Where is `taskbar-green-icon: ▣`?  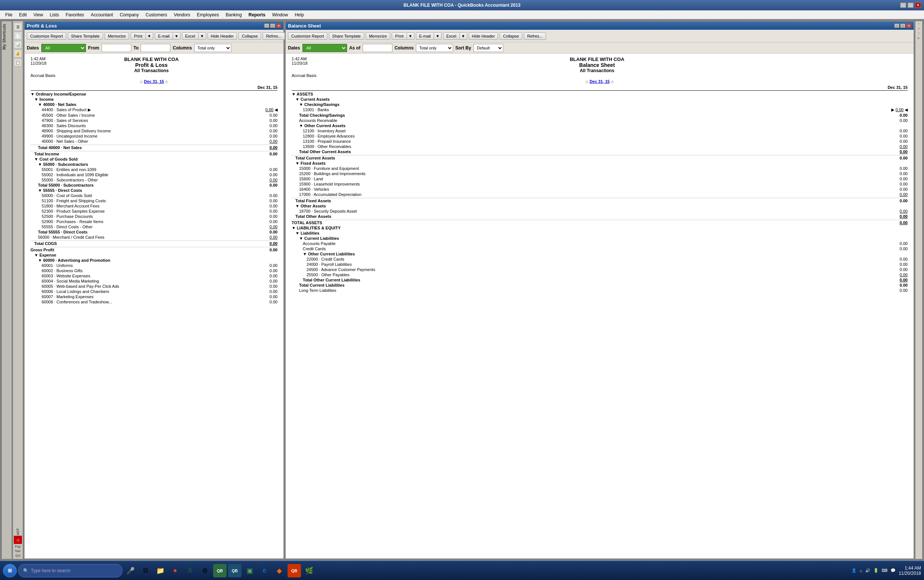
taskbar-green-icon: ▣ is located at coordinates (249, 571).